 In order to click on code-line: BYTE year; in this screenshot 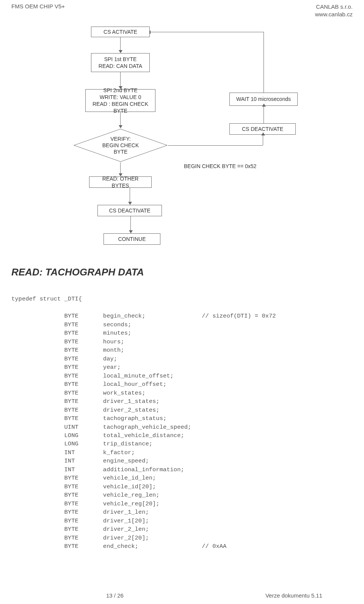, I will do `click(144, 367)`.